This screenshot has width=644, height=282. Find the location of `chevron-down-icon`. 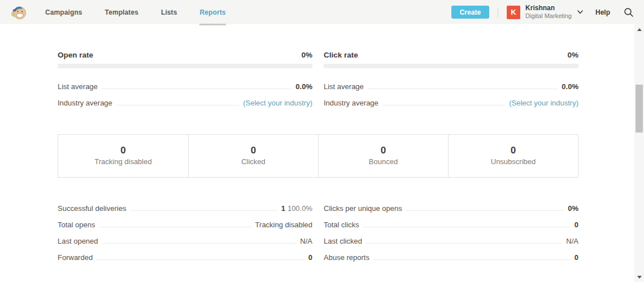

chevron-down-icon is located at coordinates (580, 12).